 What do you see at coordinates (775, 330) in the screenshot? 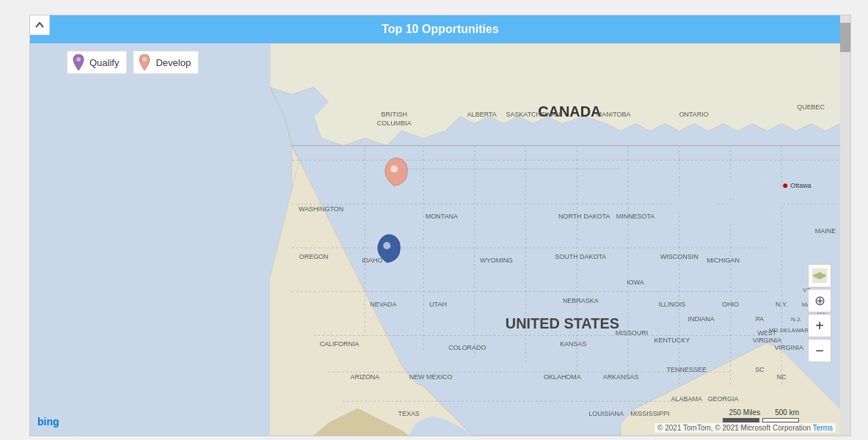
I see `svg-text: MD.` at bounding box center [775, 330].